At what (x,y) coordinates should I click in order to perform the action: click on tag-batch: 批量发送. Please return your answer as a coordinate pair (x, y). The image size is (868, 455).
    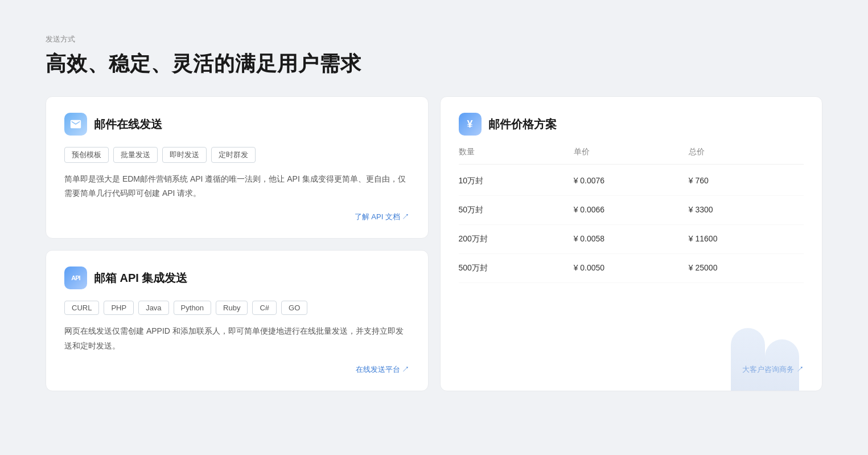
    Looking at the image, I should click on (135, 155).